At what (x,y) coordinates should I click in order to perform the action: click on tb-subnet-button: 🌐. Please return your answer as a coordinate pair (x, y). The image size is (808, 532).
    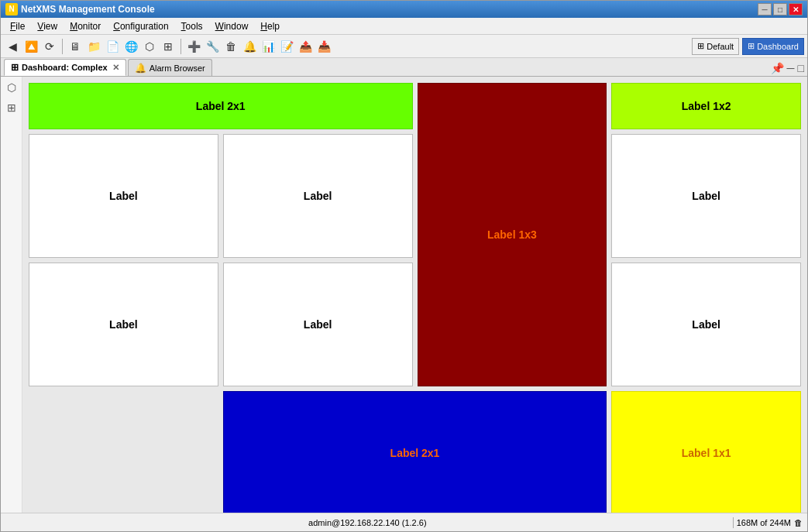
    Looking at the image, I should click on (131, 46).